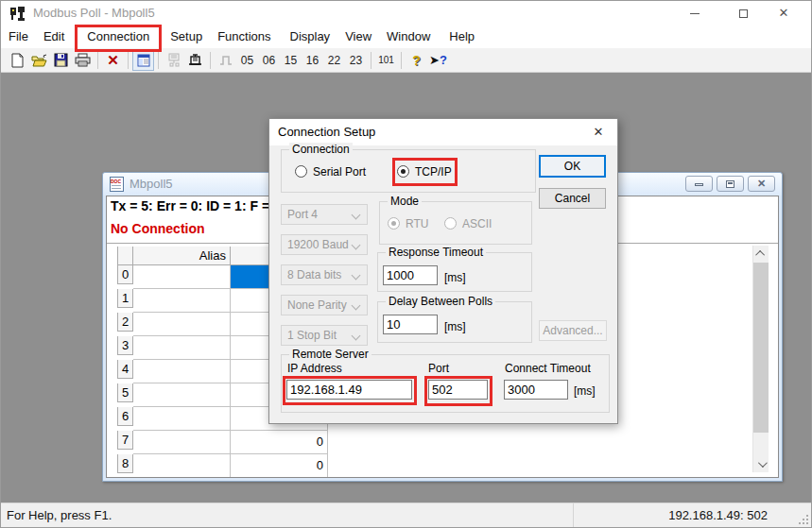  Describe the element at coordinates (410, 276) in the screenshot. I see `response-timeout-input` at that location.